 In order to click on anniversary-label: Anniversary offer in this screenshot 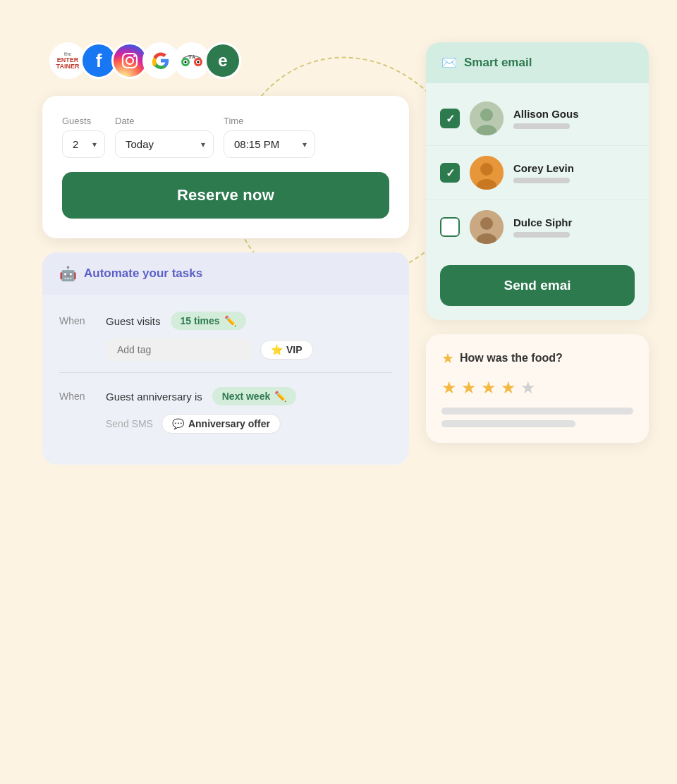, I will do `click(229, 424)`.